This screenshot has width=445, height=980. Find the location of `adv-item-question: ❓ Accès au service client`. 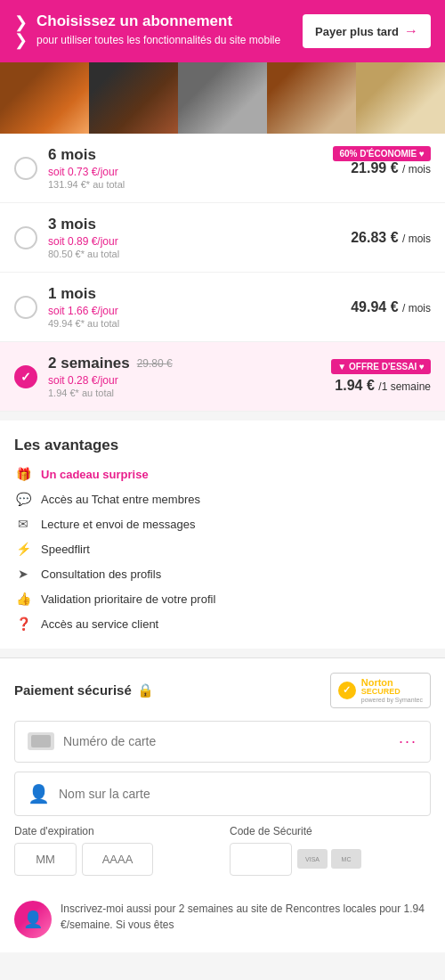

adv-item-question: ❓ Accès au service client is located at coordinates (222, 624).